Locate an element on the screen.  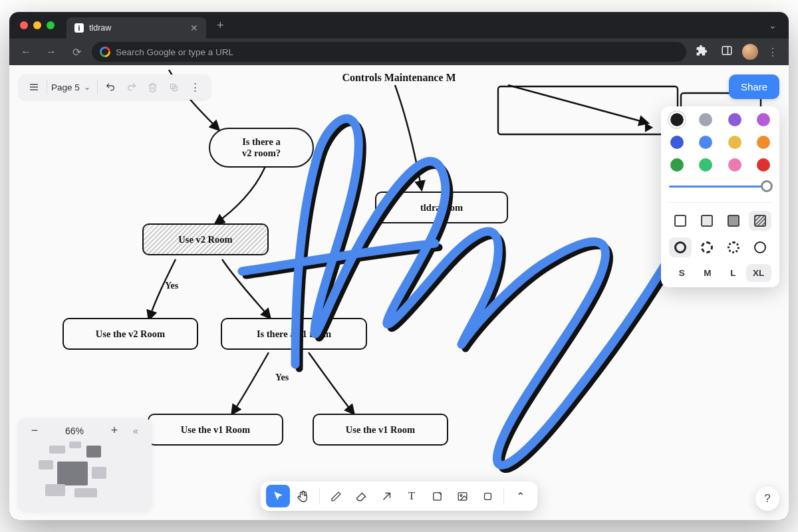
zoom-out-button: − is located at coordinates (35, 431).